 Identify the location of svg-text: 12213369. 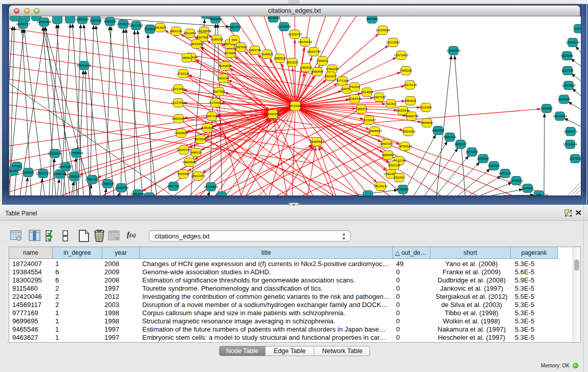
(178, 89).